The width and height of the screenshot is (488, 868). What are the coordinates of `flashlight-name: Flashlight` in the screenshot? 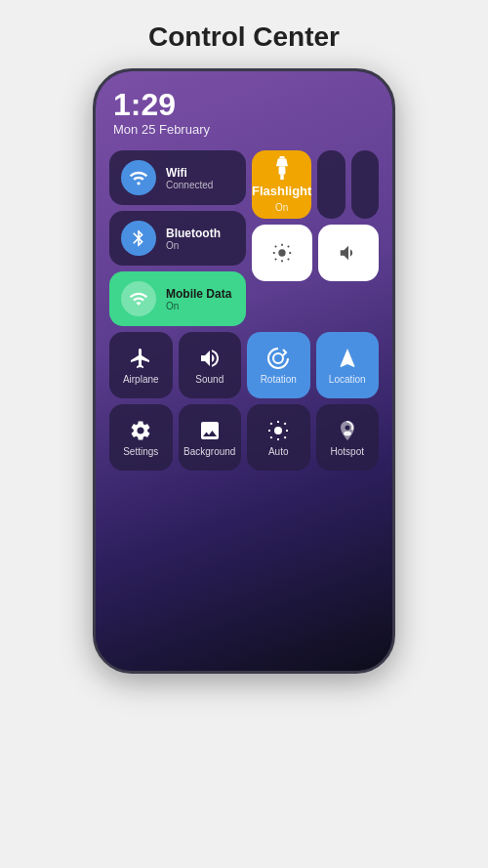 It's located at (281, 191).